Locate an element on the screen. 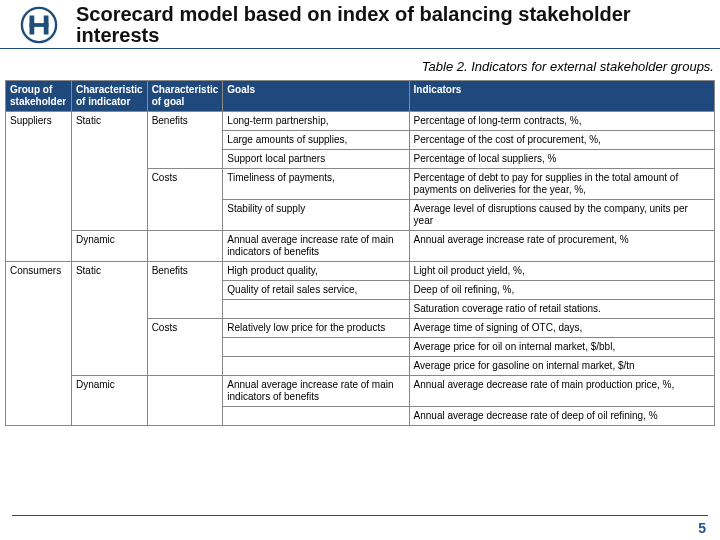 The height and width of the screenshot is (540, 720). page-title: Scorecard model based on index of balanc… is located at coordinates (393, 25).